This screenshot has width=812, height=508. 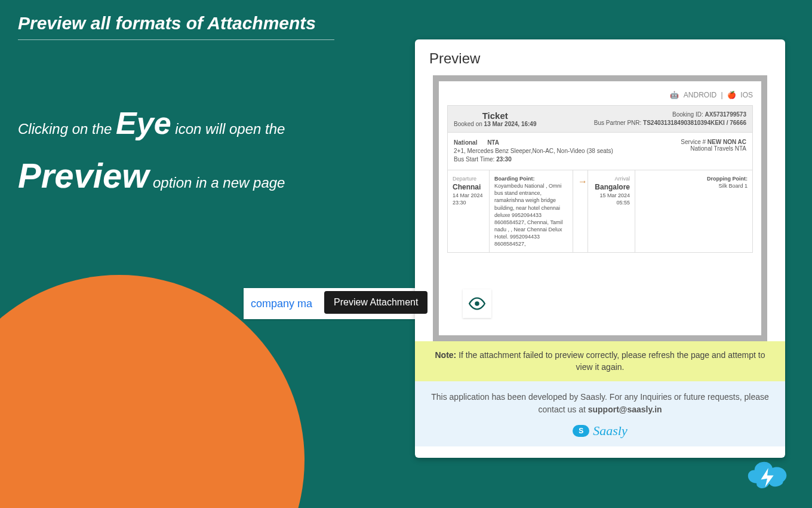 I want to click on departure-date: 14 Mar 2024, so click(x=468, y=195).